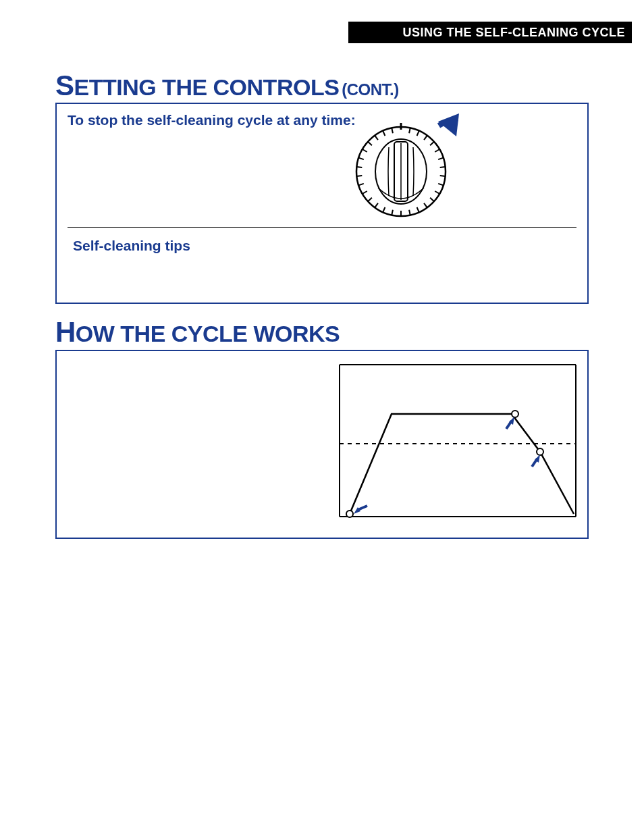  What do you see at coordinates (408, 171) in the screenshot?
I see `knob-svg` at bounding box center [408, 171].